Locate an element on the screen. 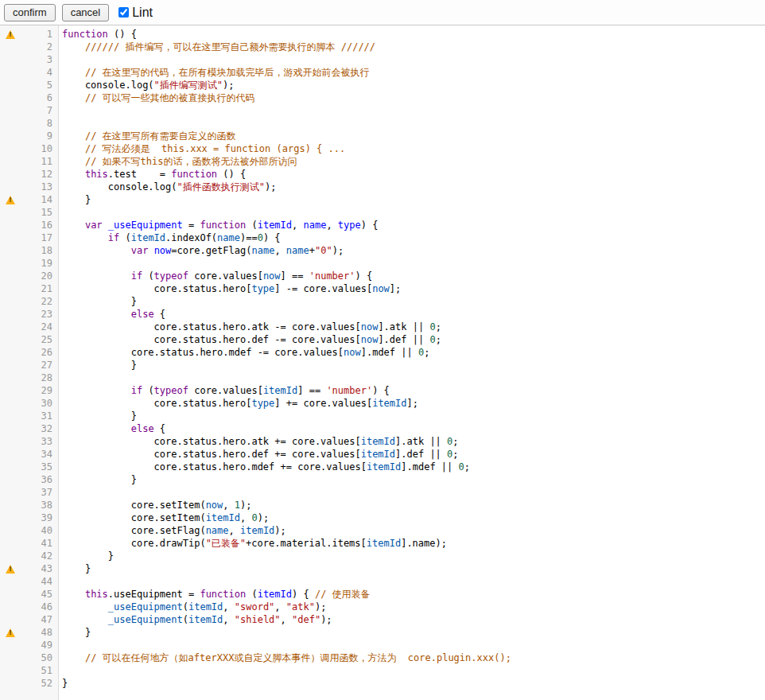 The image size is (765, 700). code-line: // 在这里写所有需要自定义的函数 is located at coordinates (414, 136).